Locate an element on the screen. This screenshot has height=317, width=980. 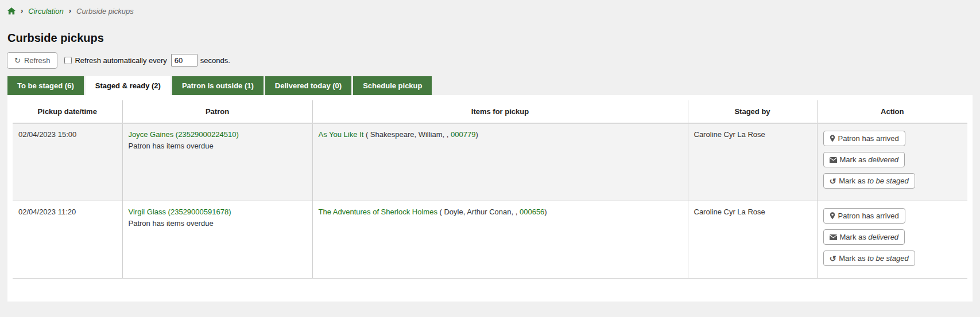
breadcrumb-current-page: Curbside pickups is located at coordinates (105, 11).